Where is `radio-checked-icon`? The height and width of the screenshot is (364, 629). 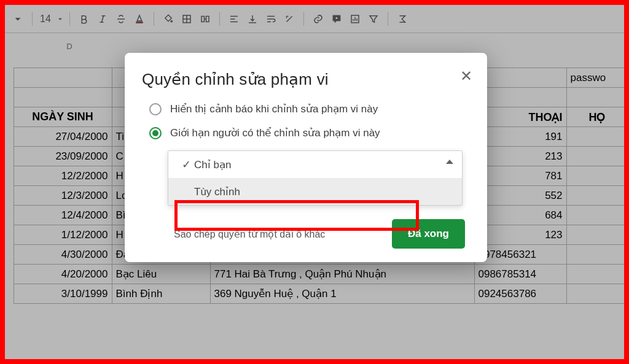 radio-checked-icon is located at coordinates (155, 133).